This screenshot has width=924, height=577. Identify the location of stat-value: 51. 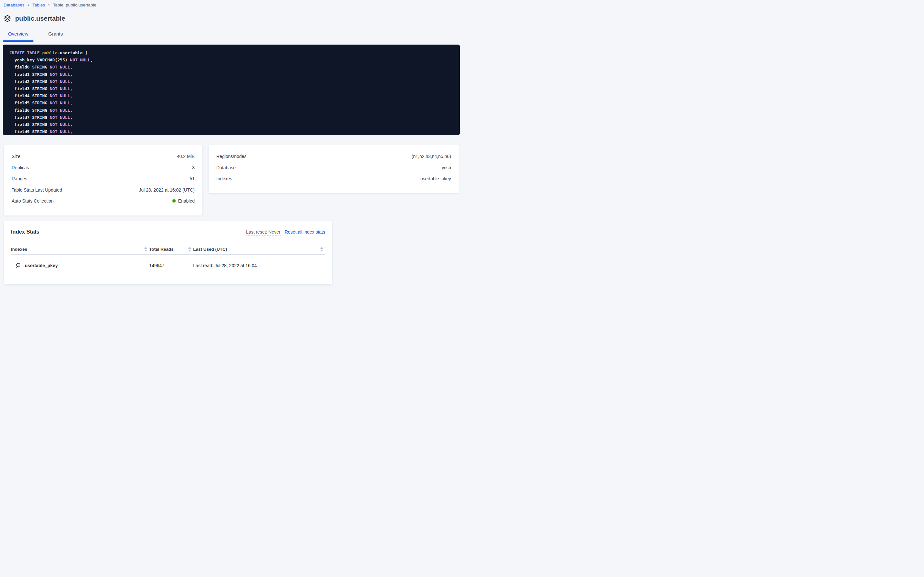
(192, 179).